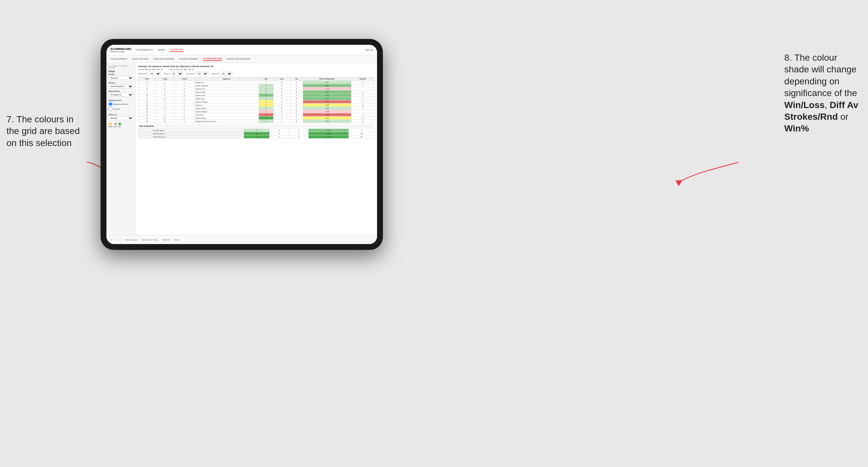  Describe the element at coordinates (821, 93) in the screenshot. I see `annotation-right-line4: significance of the` at that location.